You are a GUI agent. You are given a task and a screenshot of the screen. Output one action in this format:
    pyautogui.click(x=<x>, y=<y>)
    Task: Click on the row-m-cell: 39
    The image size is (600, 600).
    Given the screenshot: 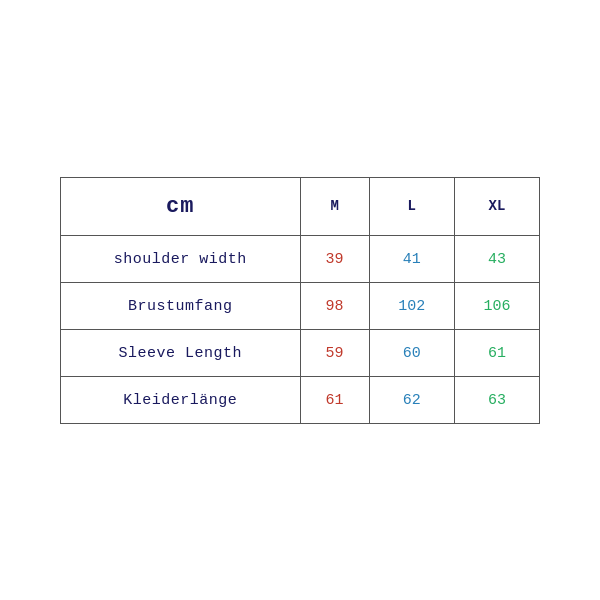 What is the action you would take?
    pyautogui.click(x=334, y=258)
    